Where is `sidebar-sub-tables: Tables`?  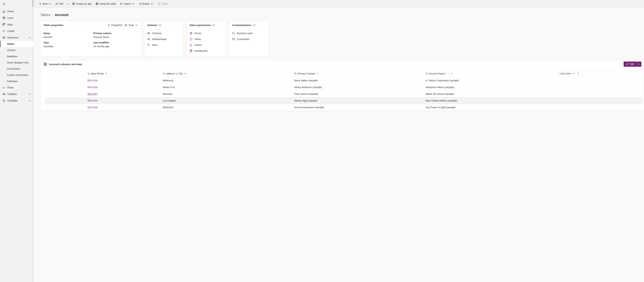
sidebar-sub-tables: Tables is located at coordinates (17, 44).